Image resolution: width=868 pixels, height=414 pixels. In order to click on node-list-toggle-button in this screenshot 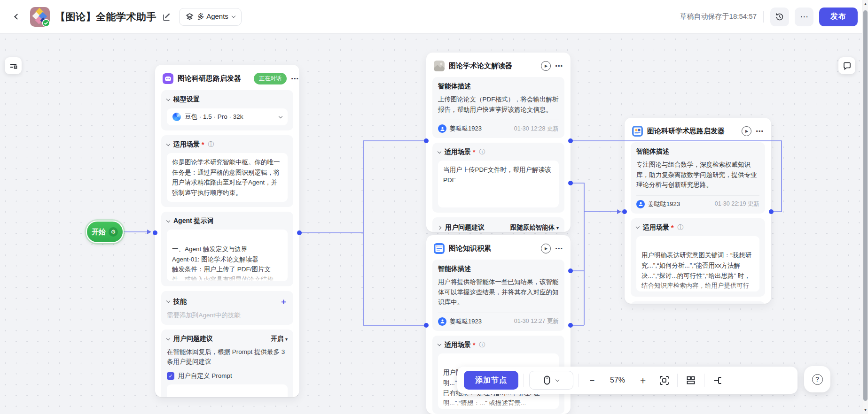, I will do `click(13, 66)`.